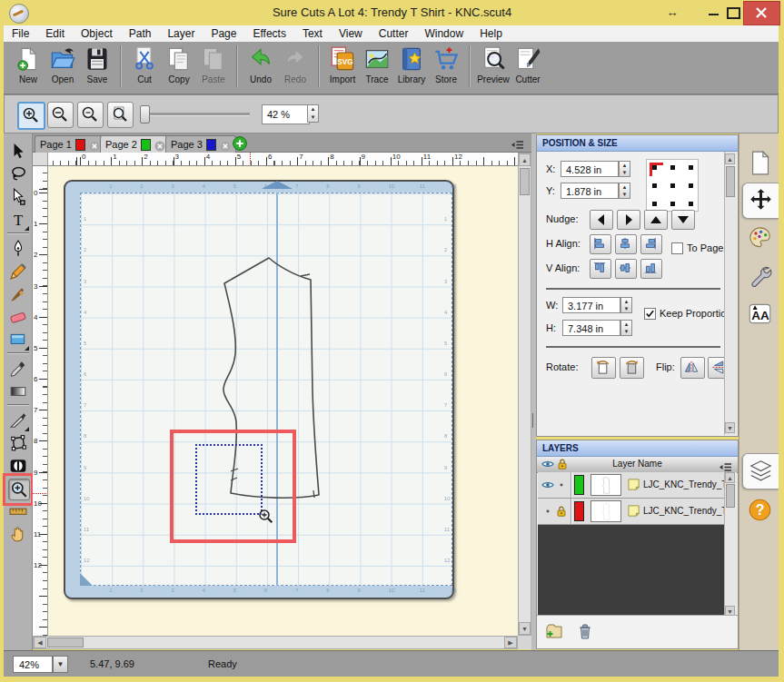  I want to click on eyedropper-tool, so click(18, 369).